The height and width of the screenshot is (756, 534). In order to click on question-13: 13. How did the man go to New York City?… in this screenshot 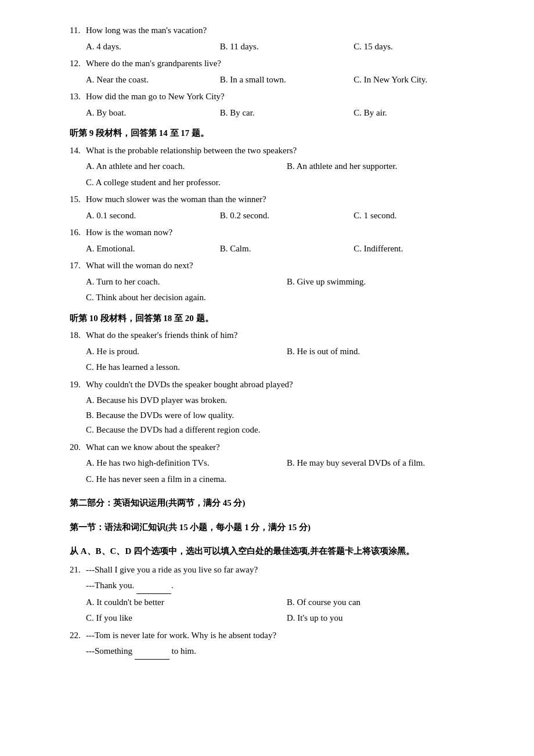, I will do `click(279, 105)`.